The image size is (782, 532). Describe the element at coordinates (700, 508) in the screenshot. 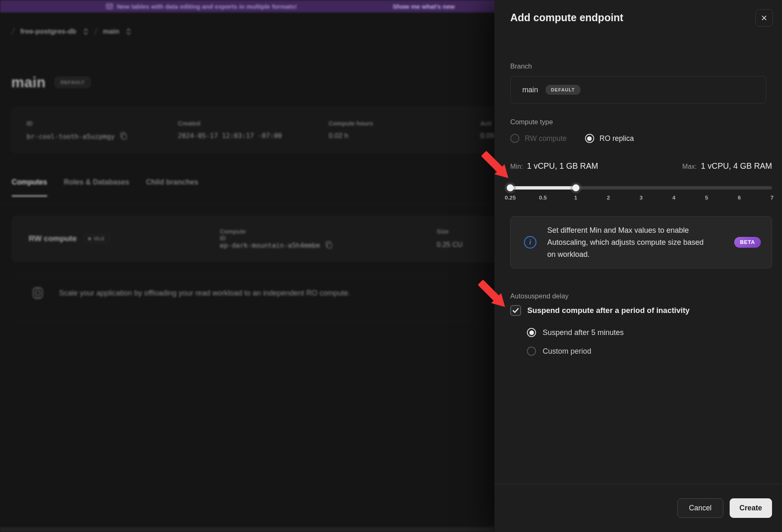

I see `cancel-button: Cancel` at that location.